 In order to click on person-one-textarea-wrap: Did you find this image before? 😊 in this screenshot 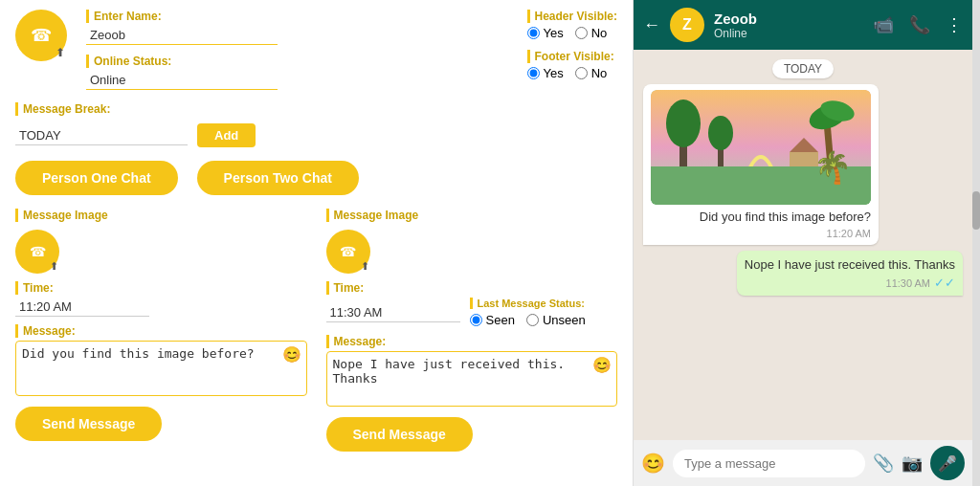, I will do `click(161, 369)`.